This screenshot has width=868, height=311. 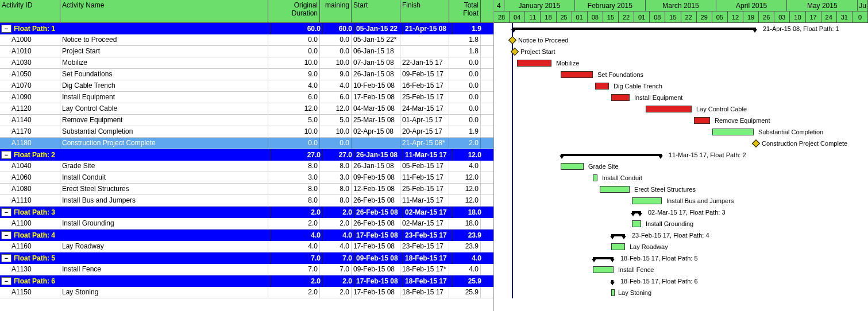 What do you see at coordinates (543, 40) in the screenshot?
I see `bar-label: Notice to Proceed` at bounding box center [543, 40].